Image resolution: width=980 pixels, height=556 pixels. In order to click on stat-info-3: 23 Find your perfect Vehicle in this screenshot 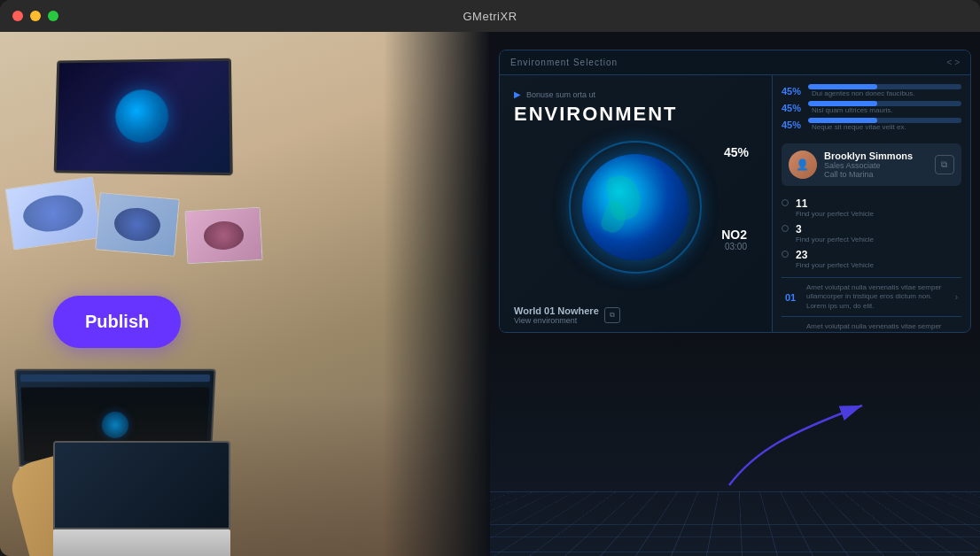, I will do `click(835, 259)`.